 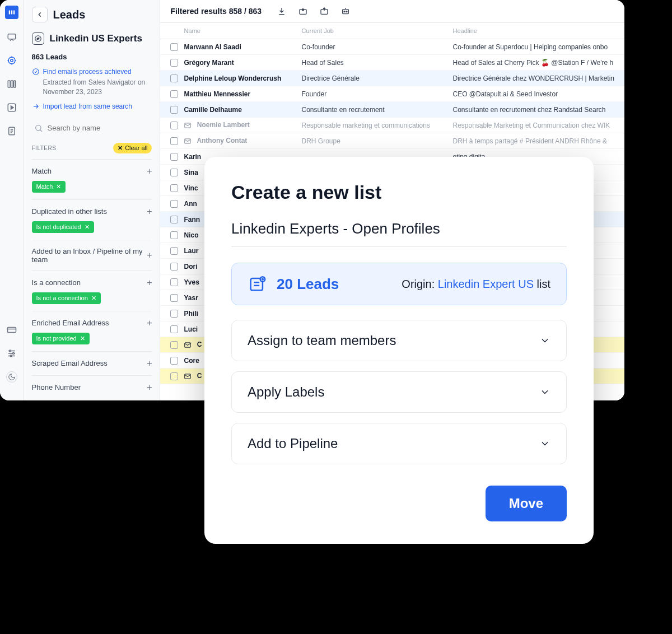 I want to click on cell-job: Responsable marketing et communications, so click(x=377, y=125).